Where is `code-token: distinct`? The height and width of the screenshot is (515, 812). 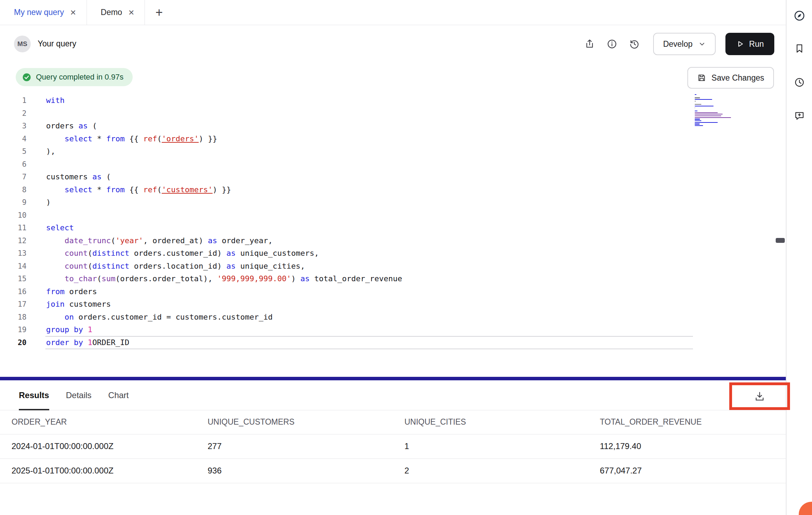 code-token: distinct is located at coordinates (111, 266).